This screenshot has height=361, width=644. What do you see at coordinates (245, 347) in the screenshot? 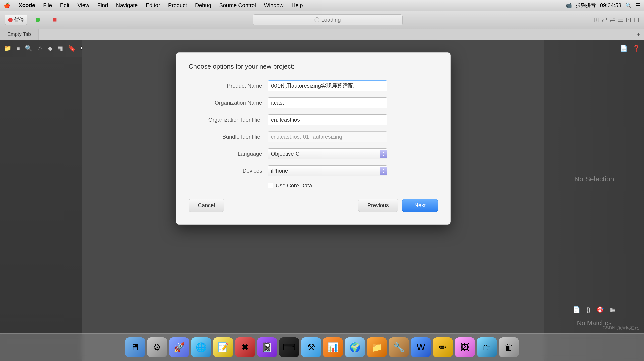
I see `dock-xmind: ✖` at bounding box center [245, 347].